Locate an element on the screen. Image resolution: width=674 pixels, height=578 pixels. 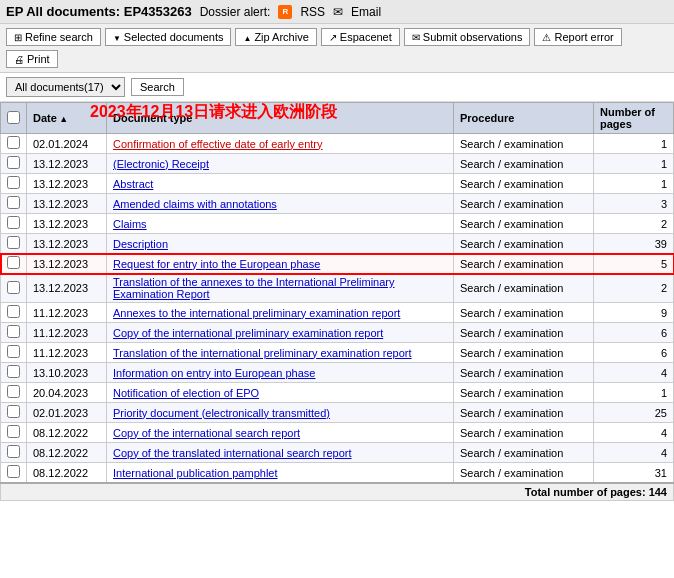
col-header-doctype: Document type is located at coordinates (280, 118).